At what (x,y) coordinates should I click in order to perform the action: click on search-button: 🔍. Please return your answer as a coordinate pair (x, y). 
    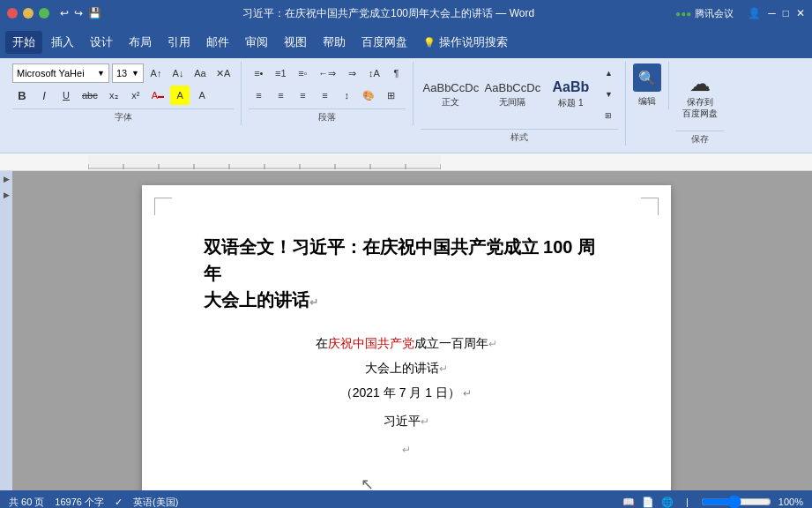
    Looking at the image, I should click on (647, 78).